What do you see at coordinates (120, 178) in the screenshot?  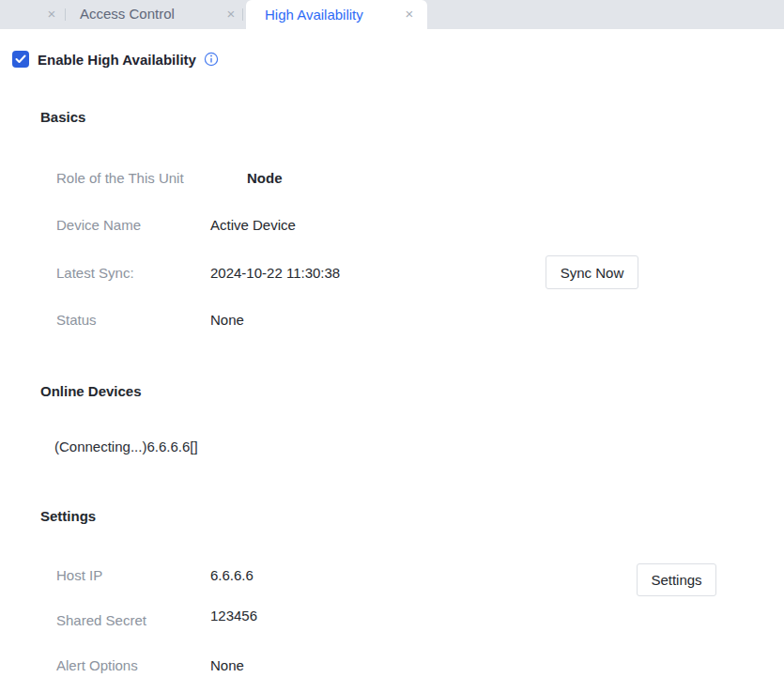 I see `role-of-this-unit-label: Role of the This Unit` at bounding box center [120, 178].